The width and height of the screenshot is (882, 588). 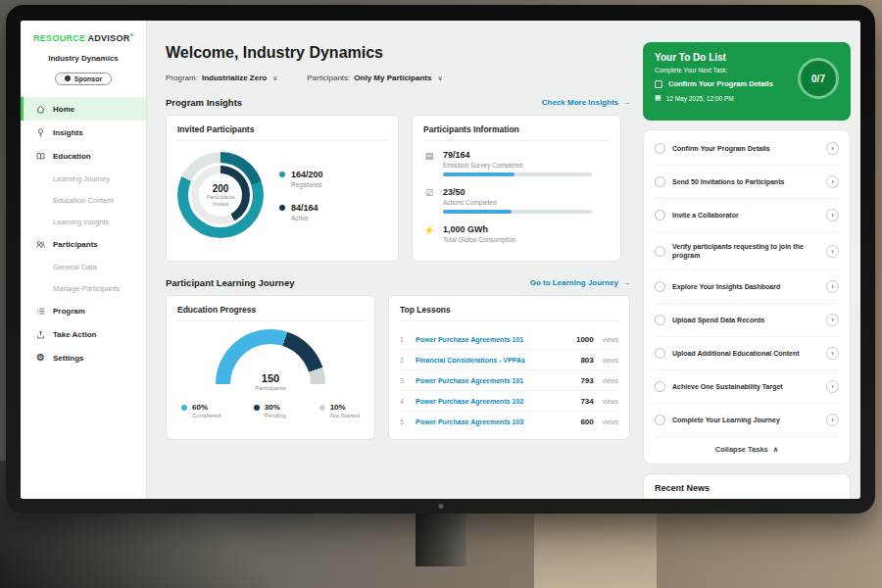 What do you see at coordinates (586, 380) in the screenshot?
I see `lesson-views: 793` at bounding box center [586, 380].